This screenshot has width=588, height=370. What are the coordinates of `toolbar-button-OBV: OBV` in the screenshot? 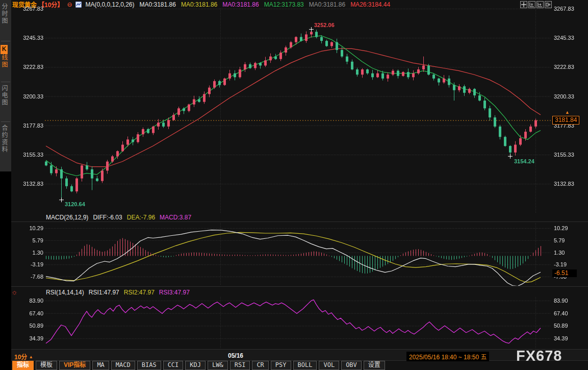 It's located at (351, 365).